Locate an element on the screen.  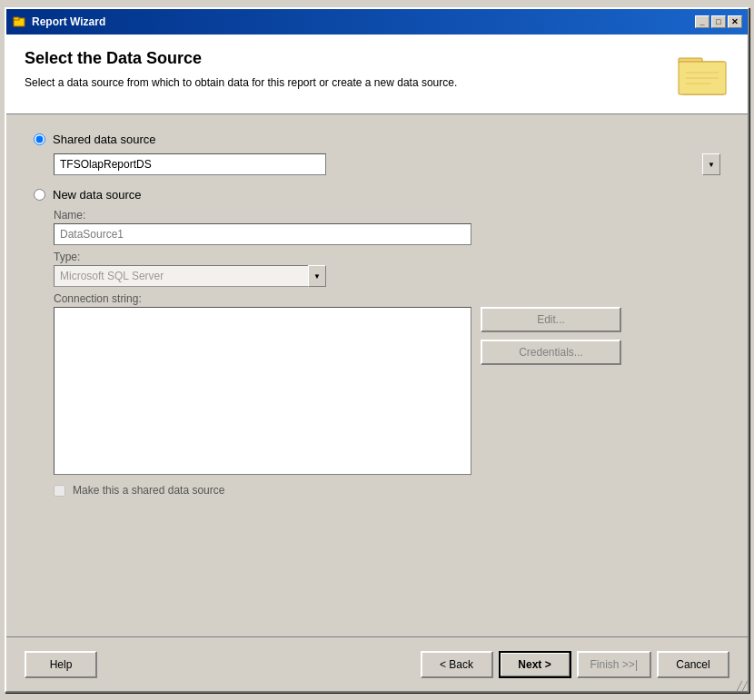
window-icon is located at coordinates (19, 22).